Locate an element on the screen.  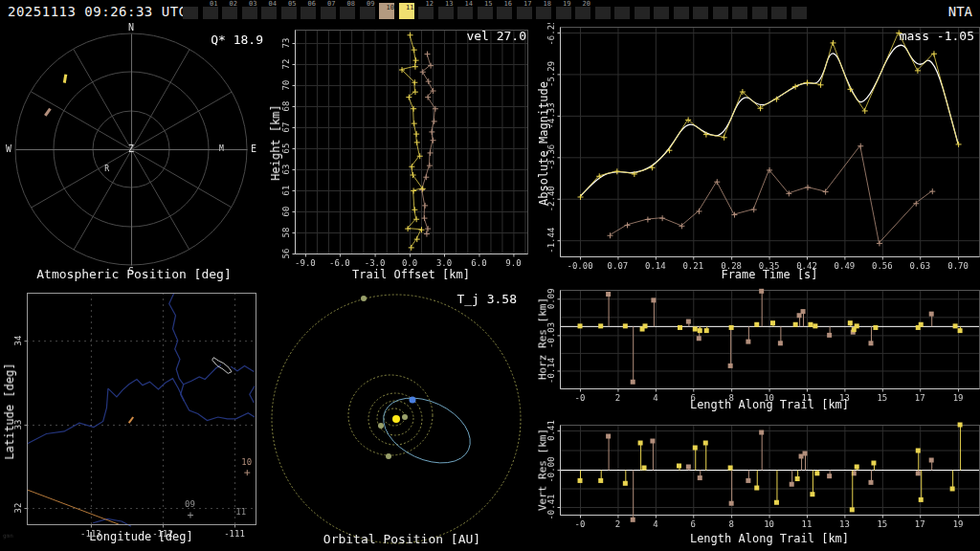
camera-box-08: 08 is located at coordinates (347, 13).